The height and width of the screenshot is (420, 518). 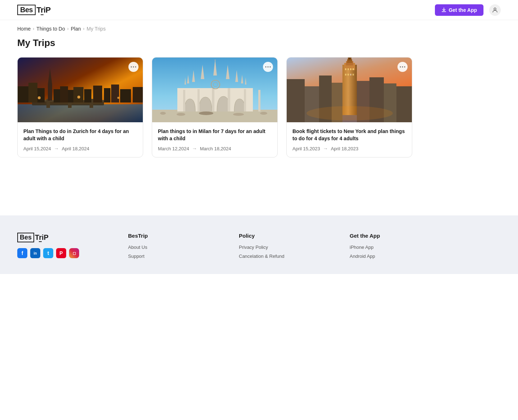 I want to click on breadcrumb-things-to-do: Things to Do, so click(x=50, y=29).